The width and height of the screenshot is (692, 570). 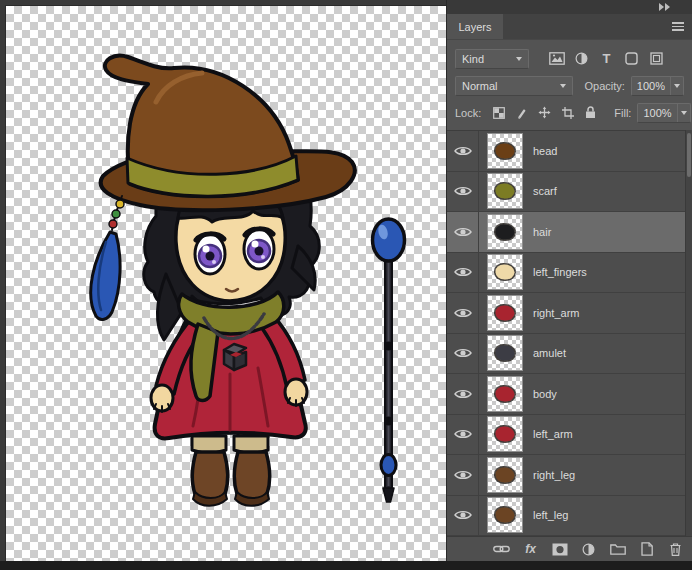 What do you see at coordinates (570, 516) in the screenshot?
I see `layer-row-left-leg: left_leg` at bounding box center [570, 516].